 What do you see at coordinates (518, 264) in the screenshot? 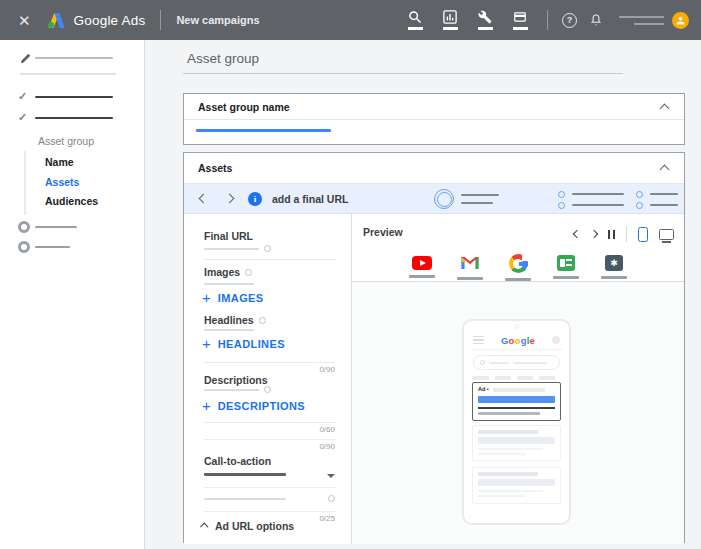
I see `google-g-icon` at bounding box center [518, 264].